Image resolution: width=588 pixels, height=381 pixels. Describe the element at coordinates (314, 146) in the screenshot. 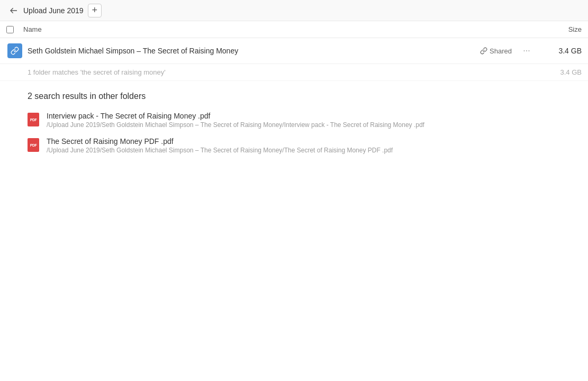

I see `result-text: The Secret of Raising Money PDF .pdf /Up…` at that location.